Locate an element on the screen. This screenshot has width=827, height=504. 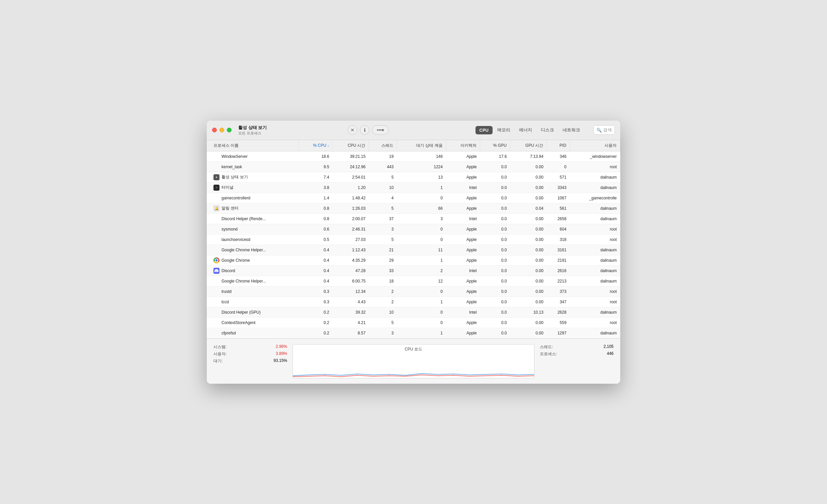
tab-network: 네트워크 is located at coordinates (571, 130).